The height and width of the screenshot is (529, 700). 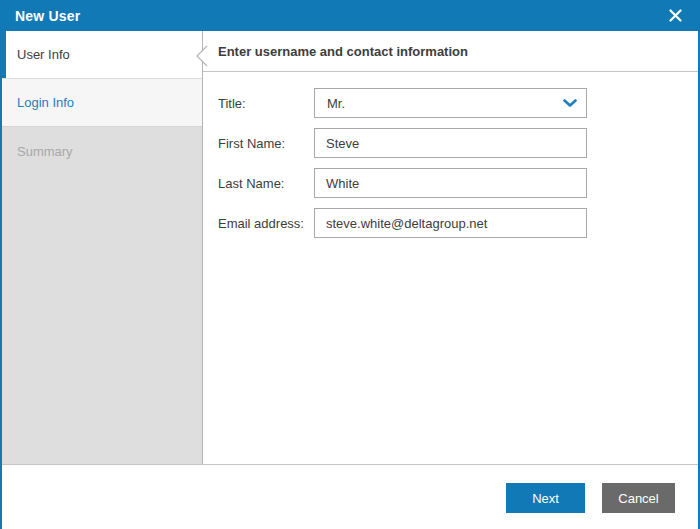 What do you see at coordinates (458, 223) in the screenshot?
I see `form-row-email: Email address:` at bounding box center [458, 223].